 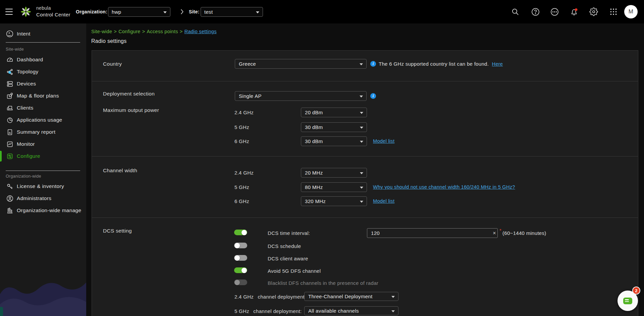 What do you see at coordinates (117, 231) in the screenshot?
I see `dcs-setting-label: DCS setting` at bounding box center [117, 231].